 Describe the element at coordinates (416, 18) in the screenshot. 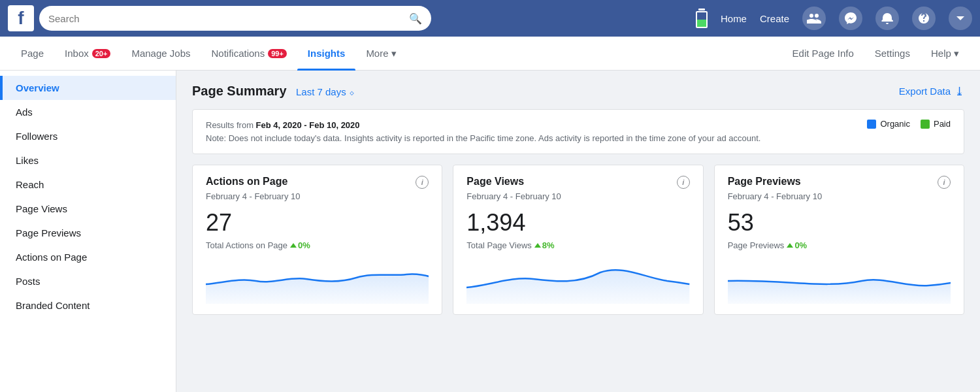

I see `search-icon: 🔍` at that location.